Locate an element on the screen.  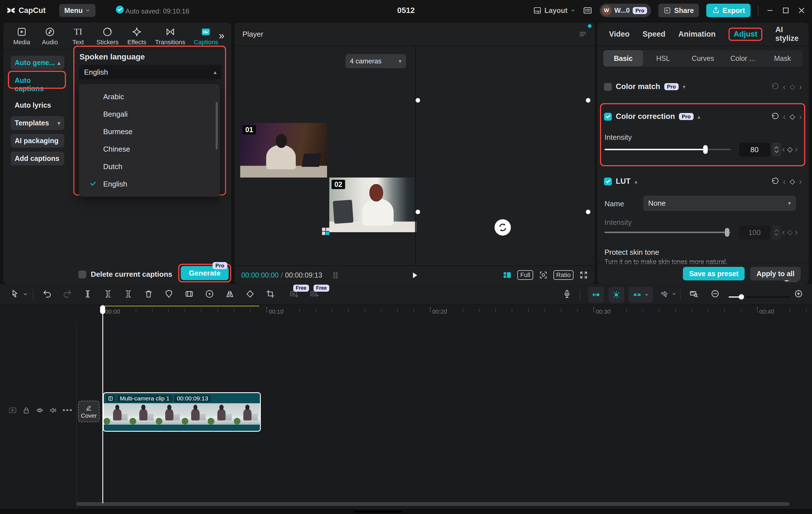
hide-track-icon is located at coordinates (40, 411).